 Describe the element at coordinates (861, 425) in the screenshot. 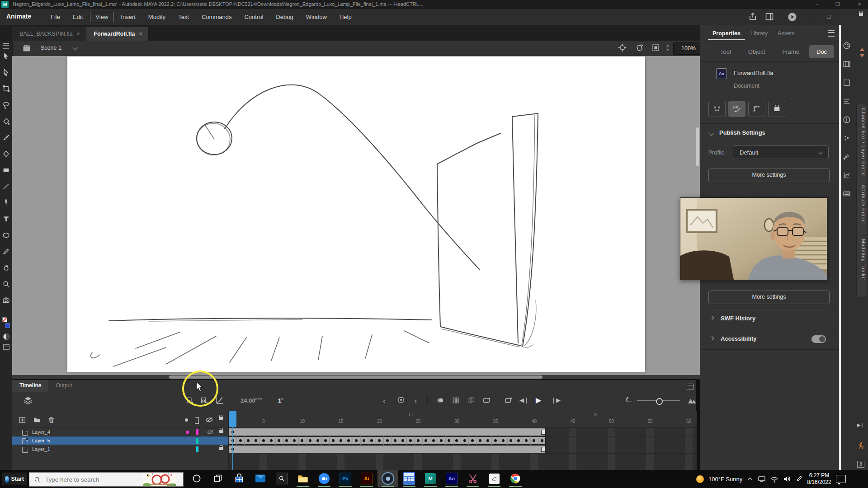

I see `step-icon: ▶❘` at that location.